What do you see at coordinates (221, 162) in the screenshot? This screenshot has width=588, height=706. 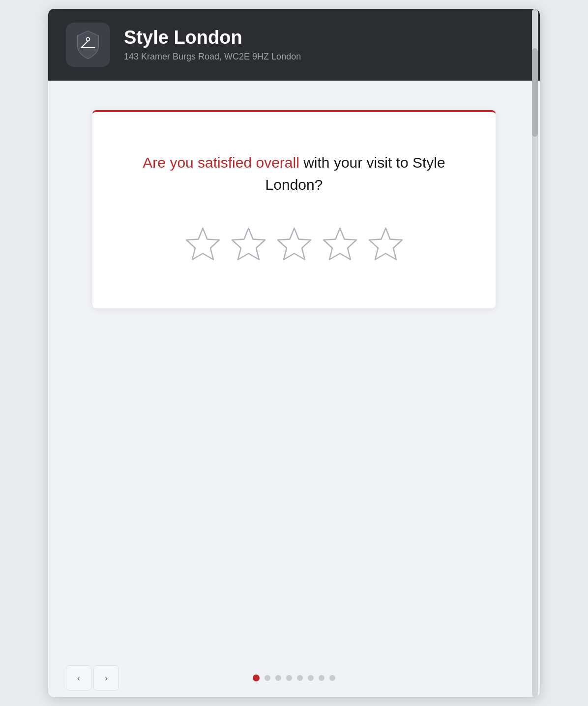 I see `question-highlight: Are you satisfied overall` at bounding box center [221, 162].